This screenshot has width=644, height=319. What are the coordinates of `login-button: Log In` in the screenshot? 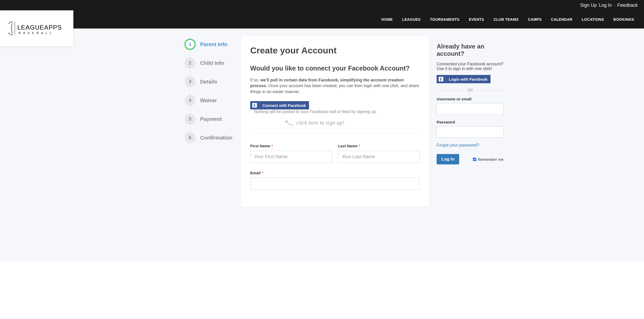 It's located at (448, 159).